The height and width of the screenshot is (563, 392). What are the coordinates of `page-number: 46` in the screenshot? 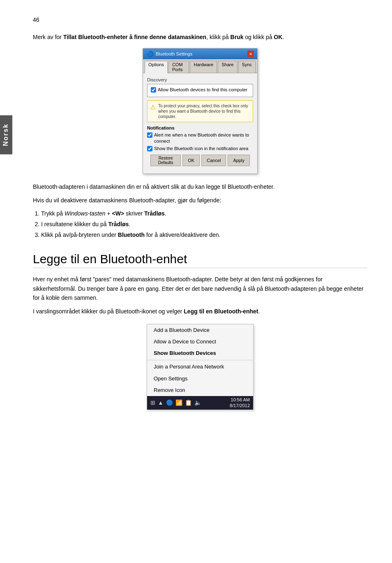 It's located at (200, 20).